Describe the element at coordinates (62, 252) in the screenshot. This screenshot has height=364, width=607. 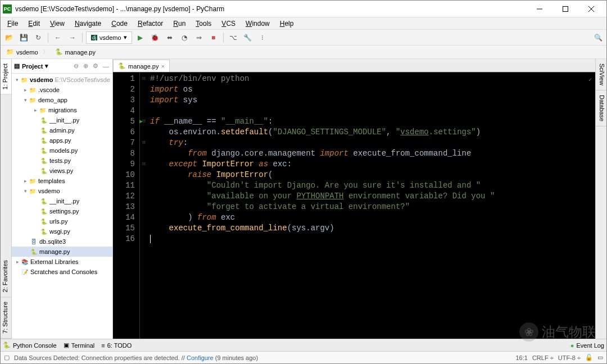
I see `tree-file: 🐍manage.py` at that location.